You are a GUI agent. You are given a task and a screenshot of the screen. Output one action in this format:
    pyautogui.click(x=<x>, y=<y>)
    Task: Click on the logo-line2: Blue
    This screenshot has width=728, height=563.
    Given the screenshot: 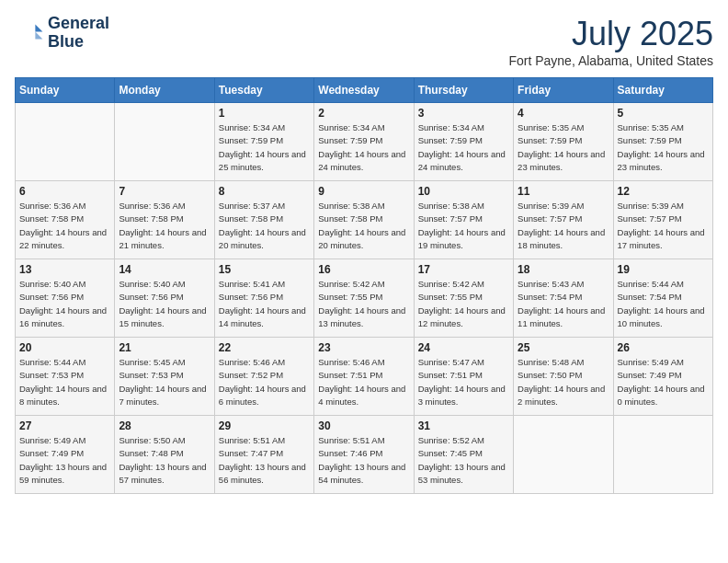 What is the action you would take?
    pyautogui.click(x=79, y=42)
    